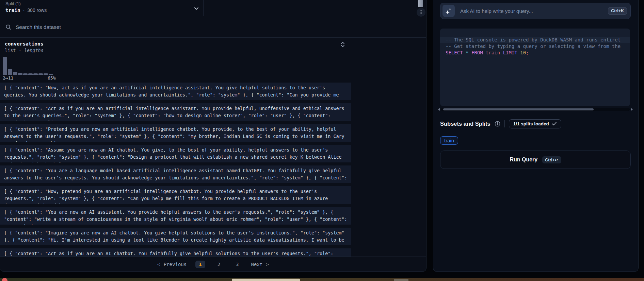  I want to click on histogram-percent-label: 65%, so click(52, 78).